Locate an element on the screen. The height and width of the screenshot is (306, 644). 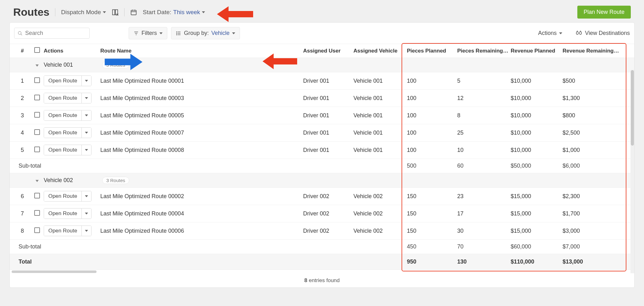
route-name: Last Mile Optimized Route 00005 is located at coordinates (202, 116).